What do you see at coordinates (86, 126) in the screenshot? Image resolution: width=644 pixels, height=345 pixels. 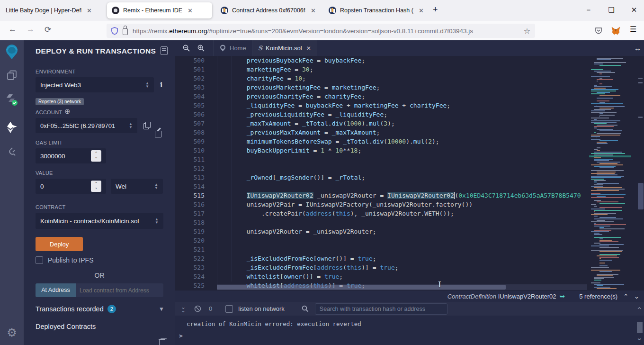 I see `account-select: 0xF05...255fC (6.29789701 ▲▼` at bounding box center [86, 126].